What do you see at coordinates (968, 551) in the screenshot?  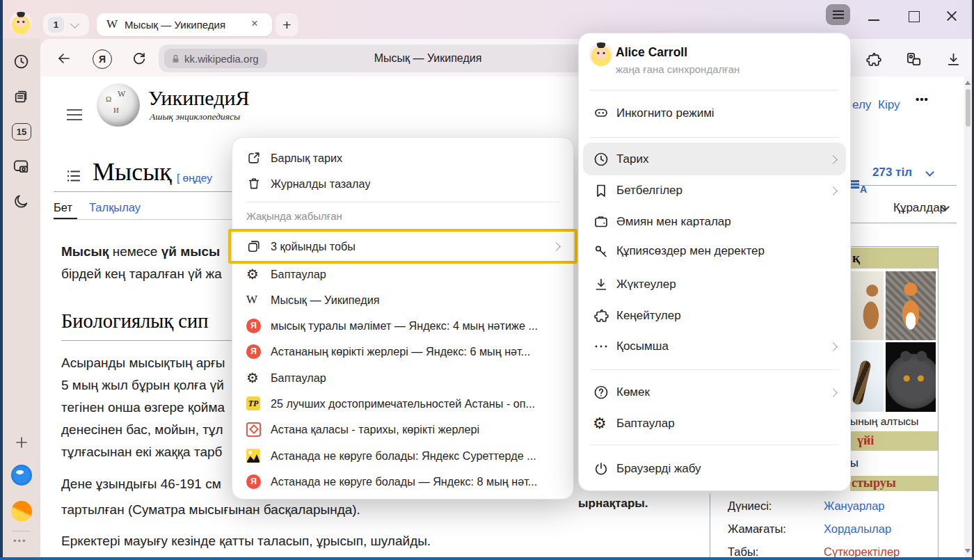 I see `scroll-down-icon` at bounding box center [968, 551].